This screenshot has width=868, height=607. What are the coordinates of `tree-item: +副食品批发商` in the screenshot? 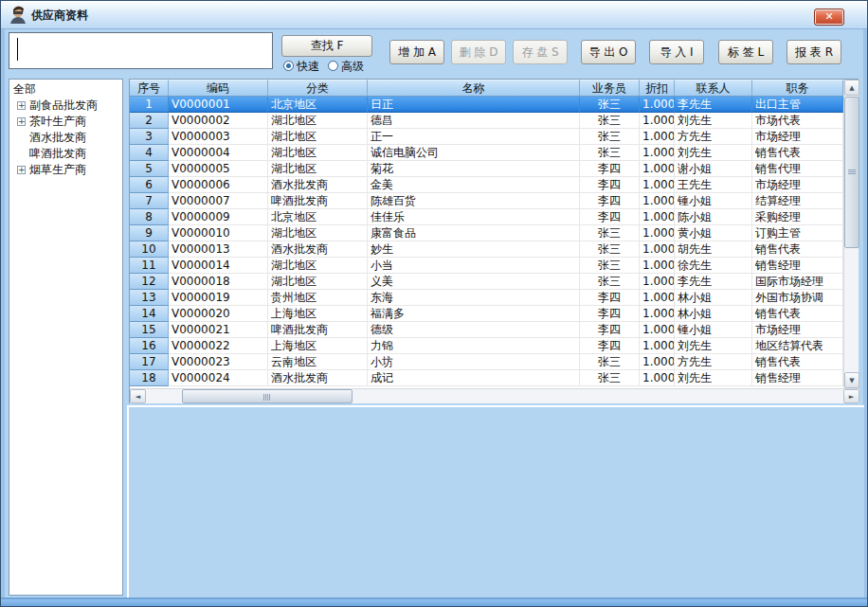 It's located at (66, 106).